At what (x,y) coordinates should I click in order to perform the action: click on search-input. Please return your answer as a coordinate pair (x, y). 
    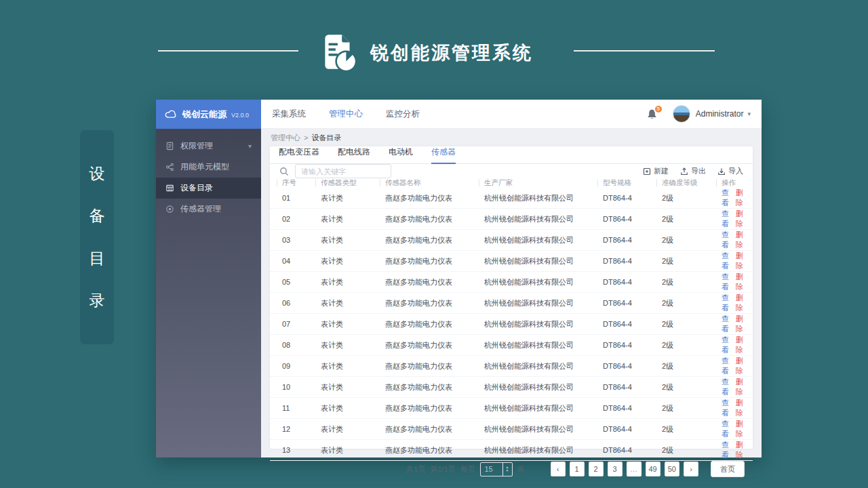
    Looking at the image, I should click on (343, 171).